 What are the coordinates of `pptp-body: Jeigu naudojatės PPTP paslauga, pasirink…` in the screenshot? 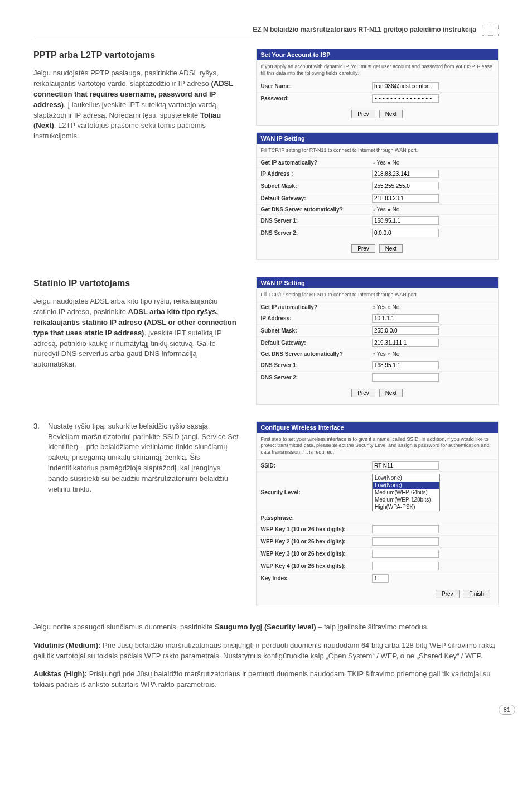 It's located at (136, 105).